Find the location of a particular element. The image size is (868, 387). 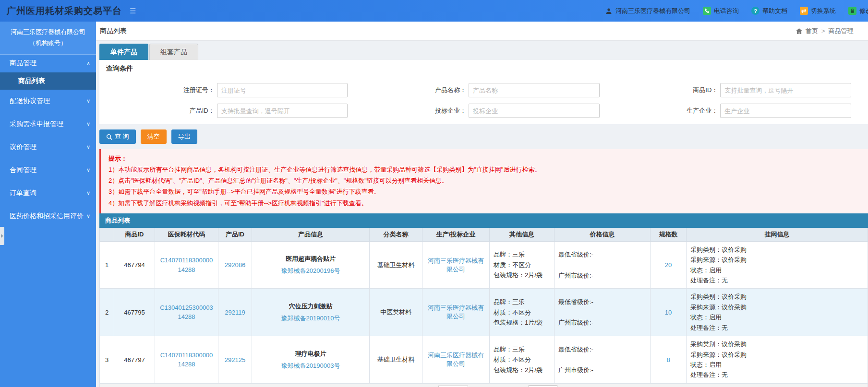

change-password-label: 修改密码 is located at coordinates (864, 11).